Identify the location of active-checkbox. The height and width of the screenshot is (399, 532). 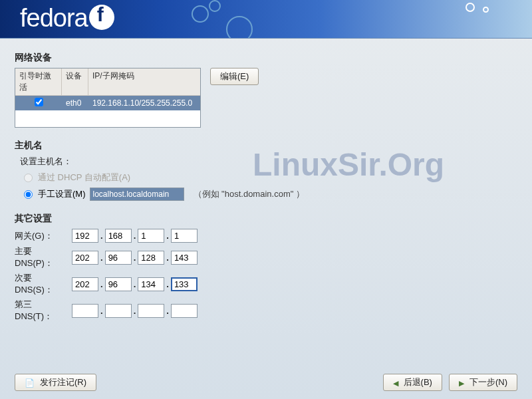
(39, 102).